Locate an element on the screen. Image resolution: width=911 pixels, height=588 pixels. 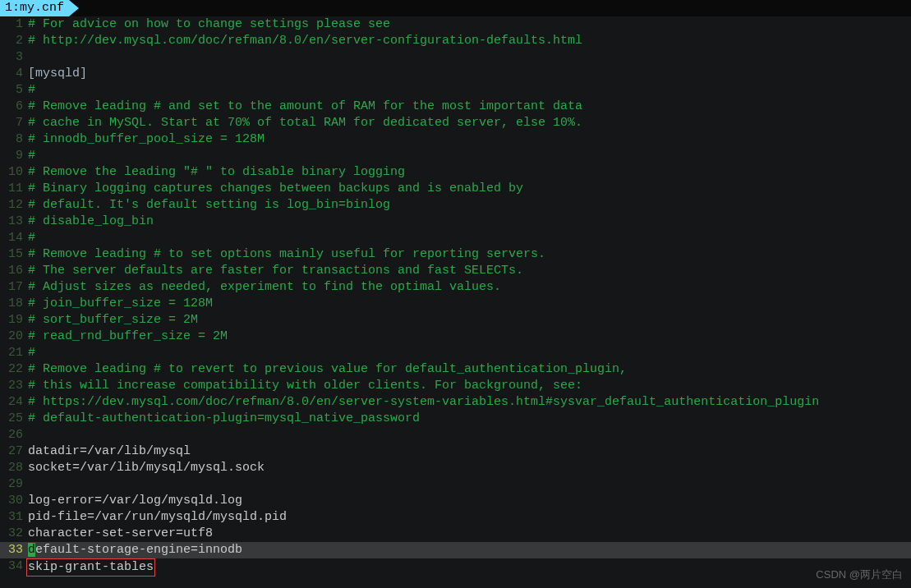
line-number: 27 is located at coordinates (14, 452).